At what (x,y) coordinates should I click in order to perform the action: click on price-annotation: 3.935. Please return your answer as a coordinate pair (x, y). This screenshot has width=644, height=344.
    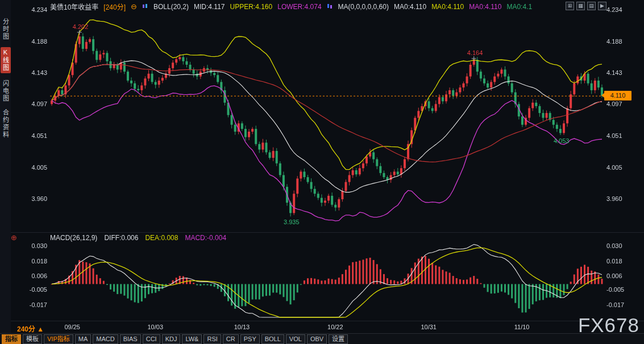
    Looking at the image, I should click on (292, 222).